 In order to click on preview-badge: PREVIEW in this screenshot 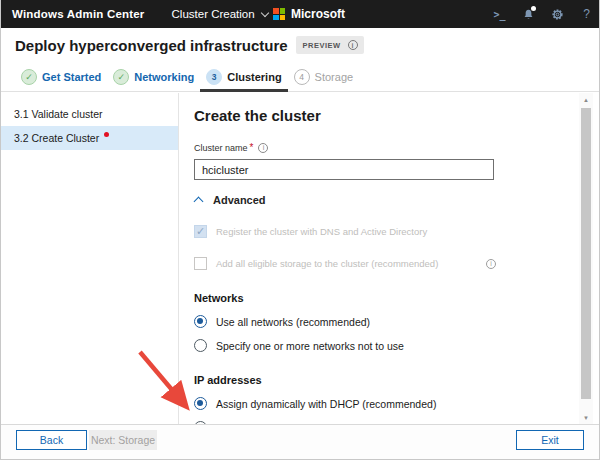, I will do `click(330, 45)`.